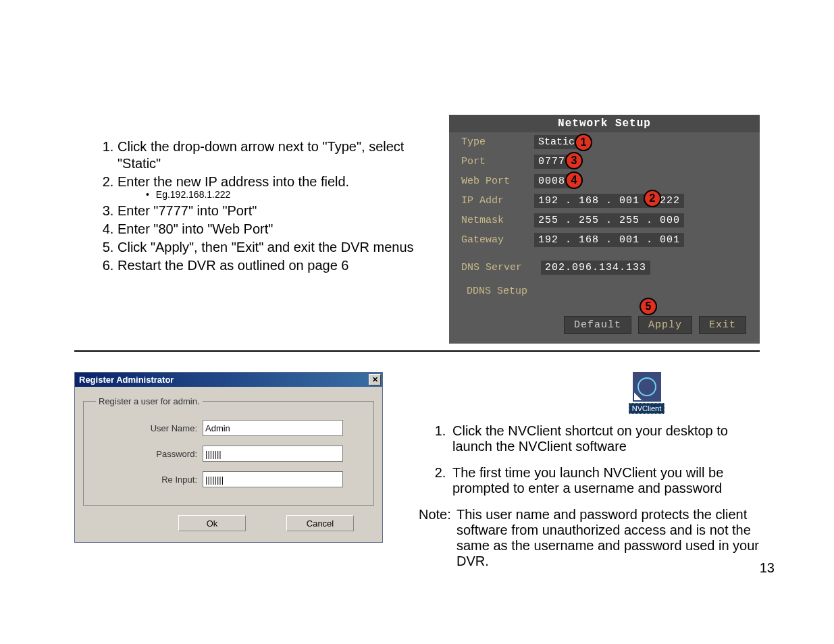 The height and width of the screenshot is (644, 834). I want to click on exit-button: Exit, so click(723, 325).